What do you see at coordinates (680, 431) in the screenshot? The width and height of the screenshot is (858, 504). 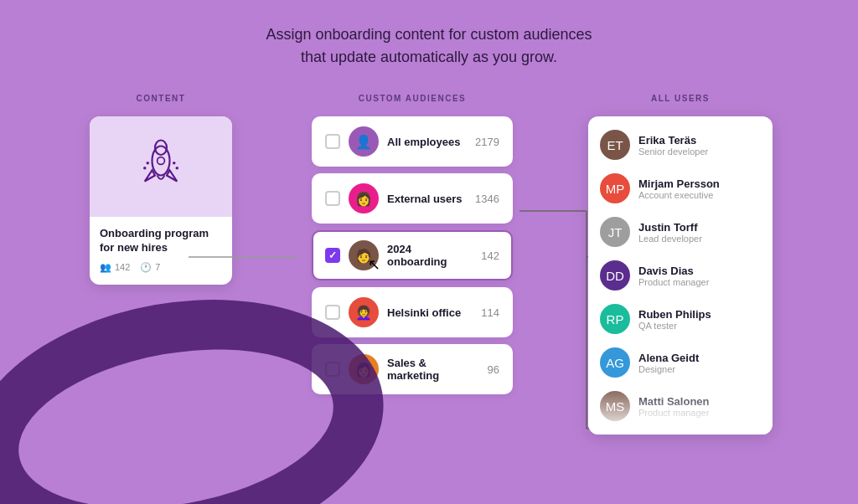 I see `user-item-mira: MR Mira Rosser Junior developer` at bounding box center [680, 431].